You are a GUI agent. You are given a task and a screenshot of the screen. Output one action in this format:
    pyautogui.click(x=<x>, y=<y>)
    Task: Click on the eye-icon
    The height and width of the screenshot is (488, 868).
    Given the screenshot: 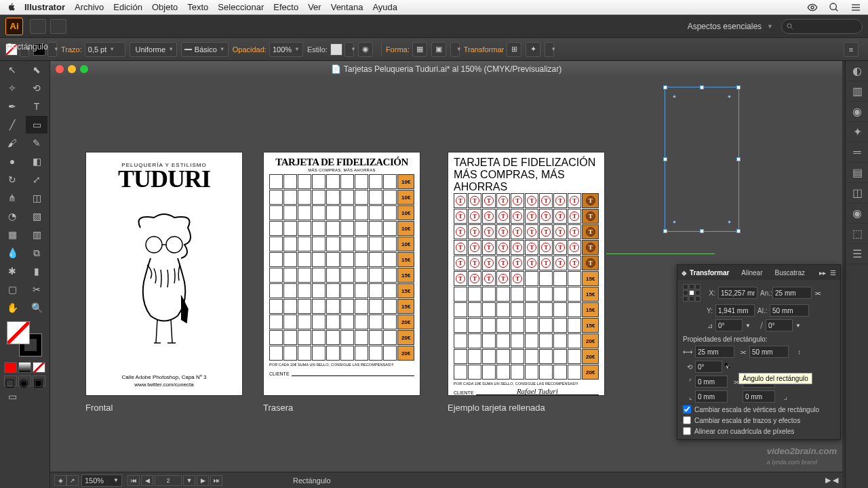 What is the action you would take?
    pyautogui.click(x=812, y=7)
    